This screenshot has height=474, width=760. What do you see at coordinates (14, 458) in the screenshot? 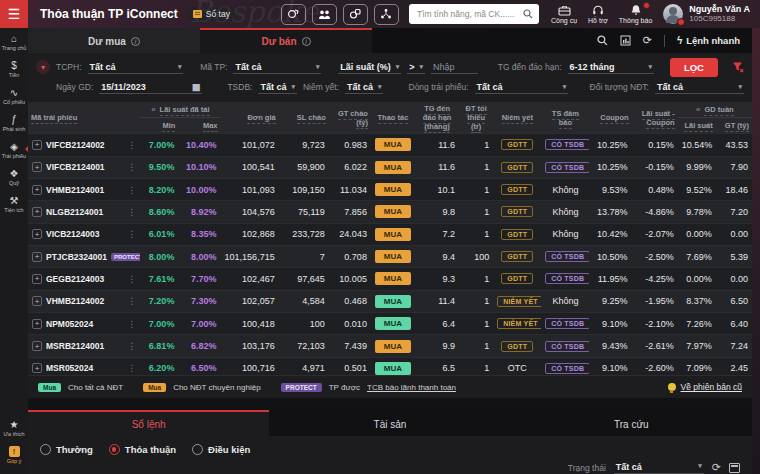
I see `sidebar-item-feedback: ! Góp ý` at bounding box center [14, 458].